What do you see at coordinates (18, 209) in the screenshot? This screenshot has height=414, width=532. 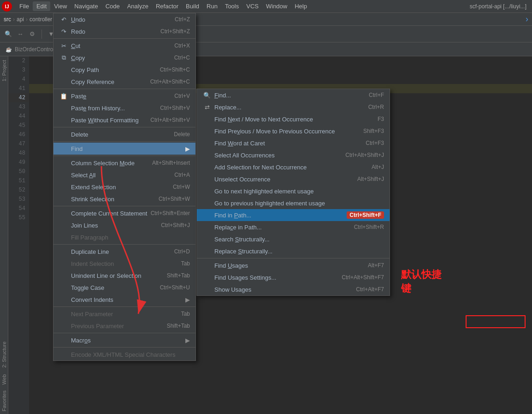 I see `line-54: 54` at bounding box center [18, 209].